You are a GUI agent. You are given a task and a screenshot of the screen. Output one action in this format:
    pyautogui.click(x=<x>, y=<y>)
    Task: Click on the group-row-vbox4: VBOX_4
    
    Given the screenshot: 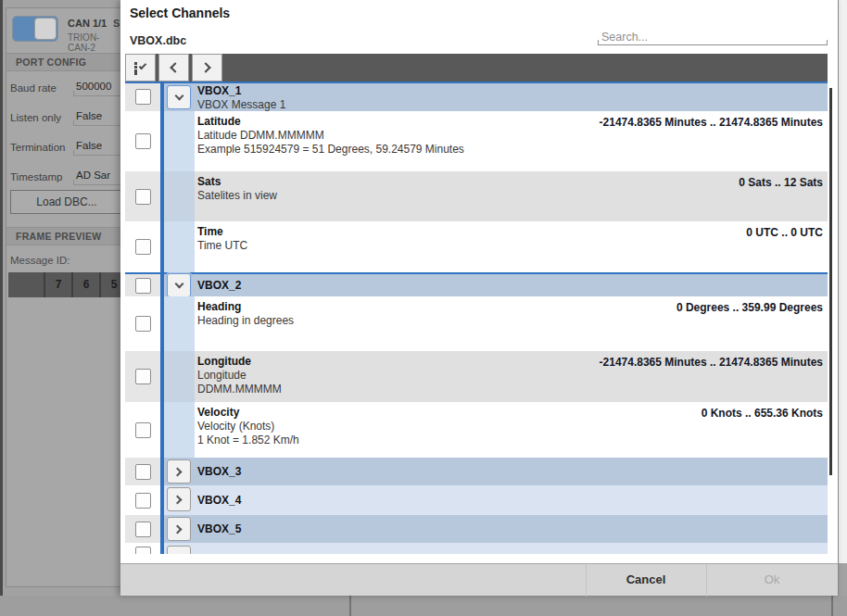 What is the action you would take?
    pyautogui.click(x=476, y=500)
    